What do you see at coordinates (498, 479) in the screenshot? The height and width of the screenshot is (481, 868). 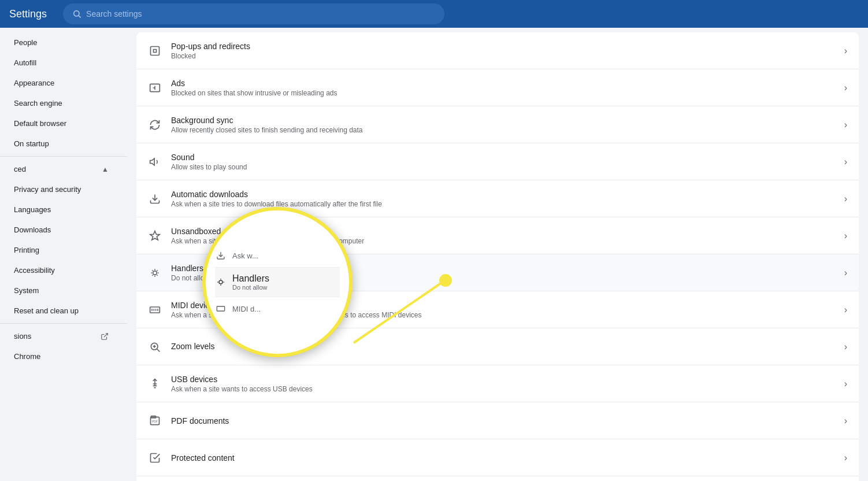 I see `settings-item-clipboard: Clipboard Ask before accessing ›` at bounding box center [498, 479].